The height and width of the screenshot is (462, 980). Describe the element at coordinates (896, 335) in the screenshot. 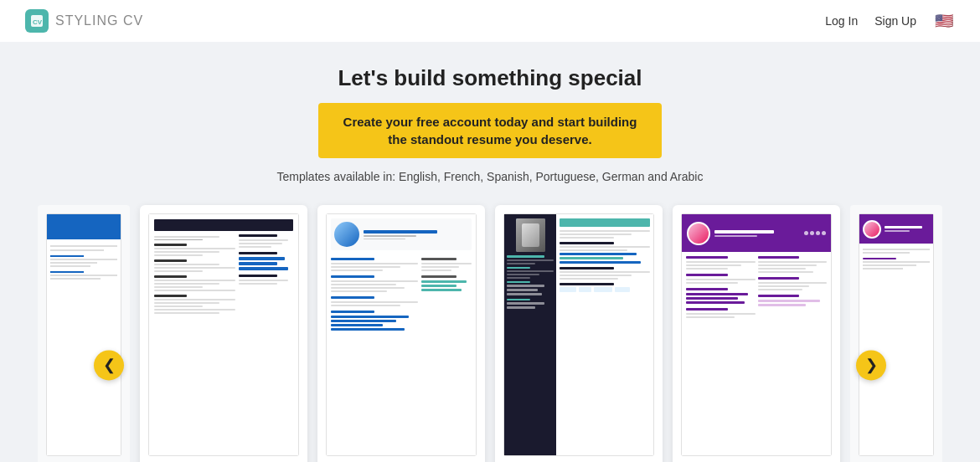

I see `resume-mock-corsa` at that location.